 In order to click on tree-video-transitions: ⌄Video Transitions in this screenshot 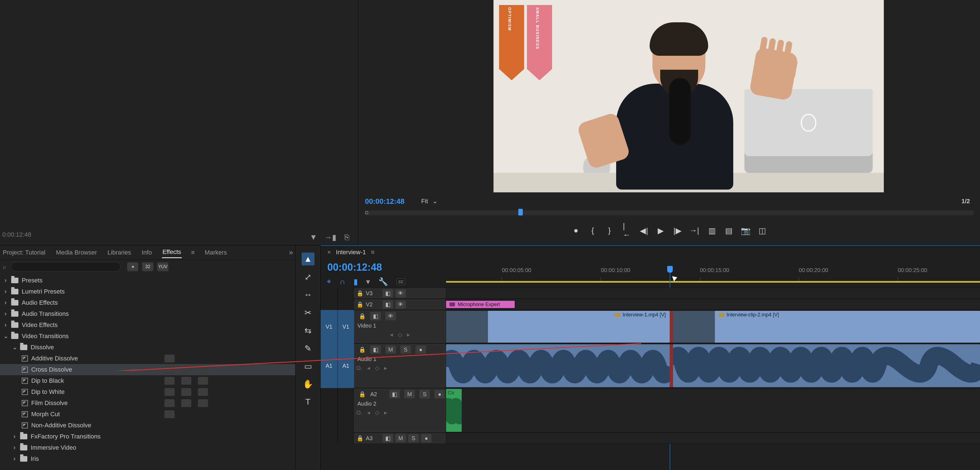, I will do `click(148, 336)`.